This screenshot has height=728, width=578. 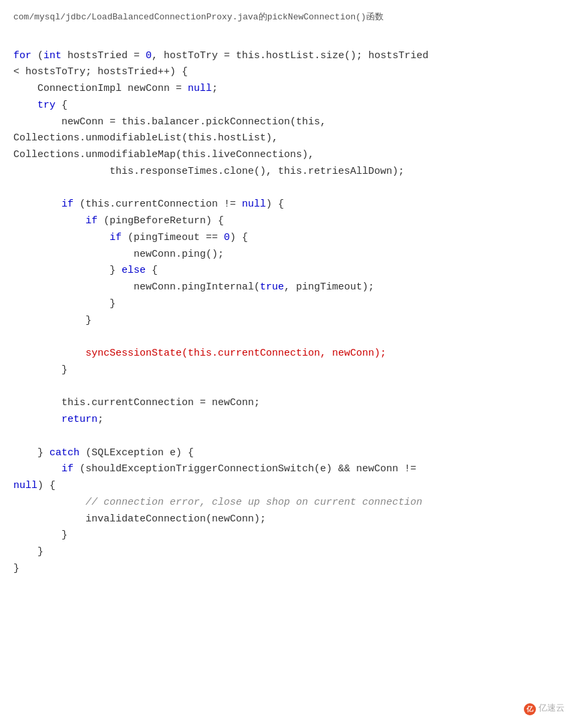 I want to click on code-line-7: Collections.unmodifiableMap(this.liveCon…, so click(x=164, y=155).